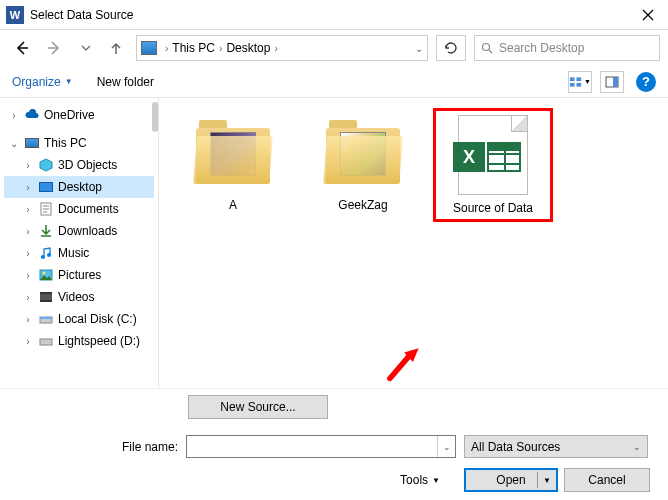 This screenshot has height=500, width=668. Describe the element at coordinates (567, 48) in the screenshot. I see `search-box` at that location.